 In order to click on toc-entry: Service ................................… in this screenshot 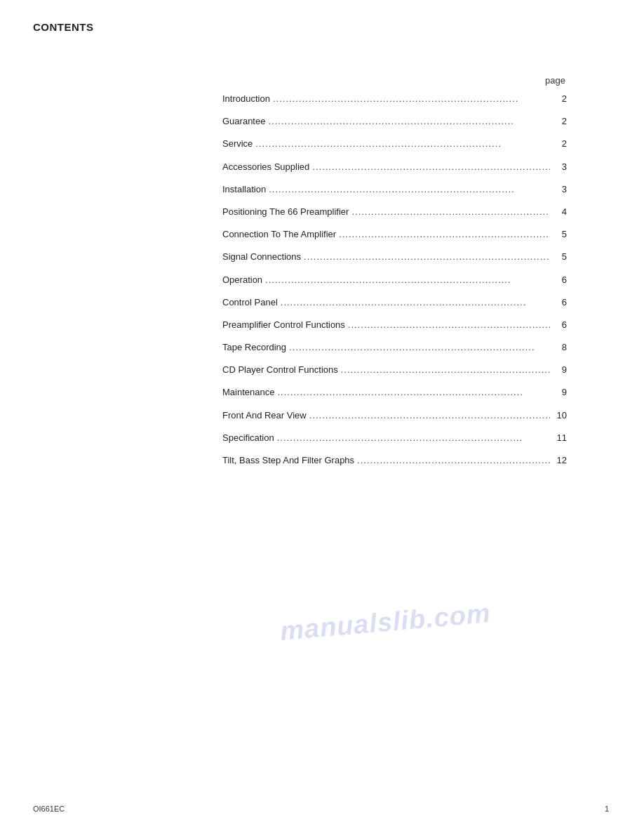, I will do `click(394, 145)`.